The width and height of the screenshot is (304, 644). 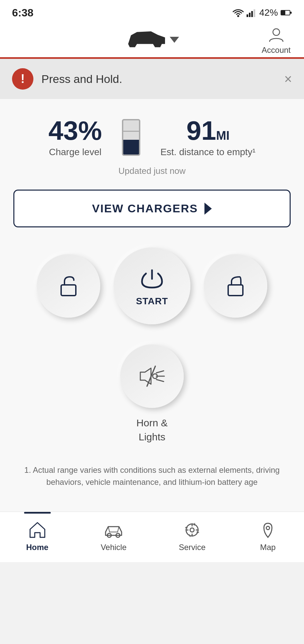 What do you see at coordinates (174, 40) in the screenshot?
I see `chevron-down-icon` at bounding box center [174, 40].